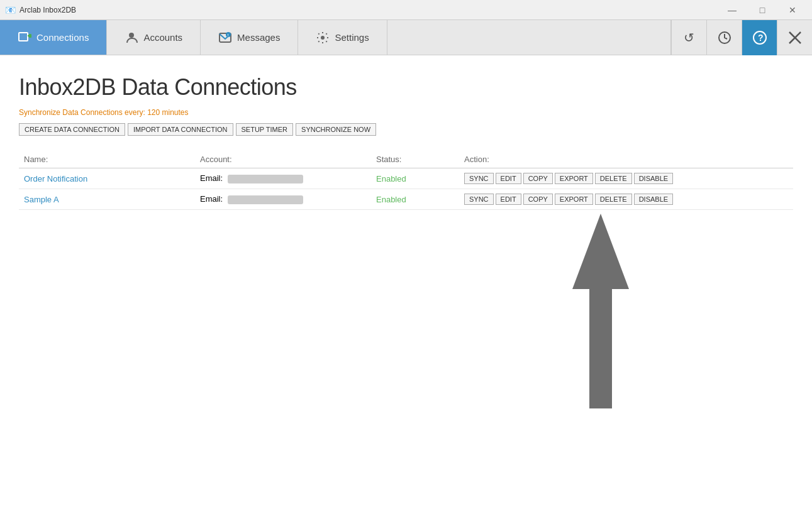  I want to click on app-icon: 📧, so click(10, 10).